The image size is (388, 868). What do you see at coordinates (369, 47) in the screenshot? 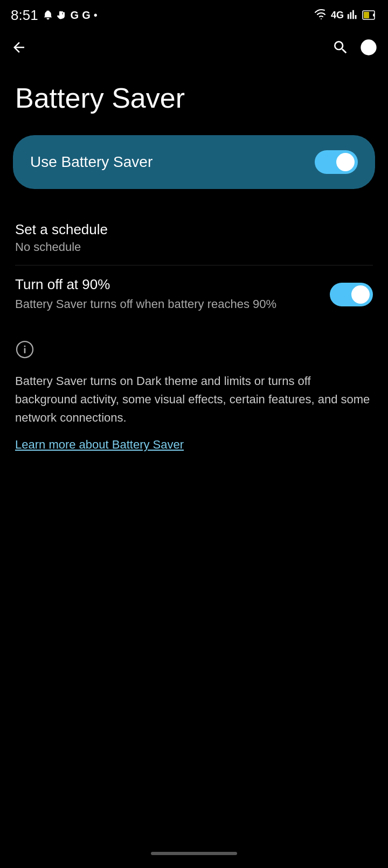
I see `help-button` at bounding box center [369, 47].